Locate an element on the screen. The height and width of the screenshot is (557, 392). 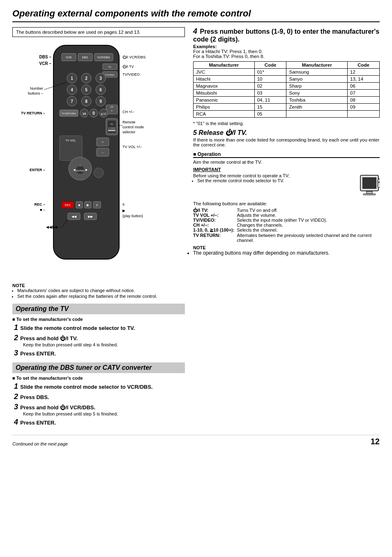
tv-image: TV is located at coordinates (369, 186).